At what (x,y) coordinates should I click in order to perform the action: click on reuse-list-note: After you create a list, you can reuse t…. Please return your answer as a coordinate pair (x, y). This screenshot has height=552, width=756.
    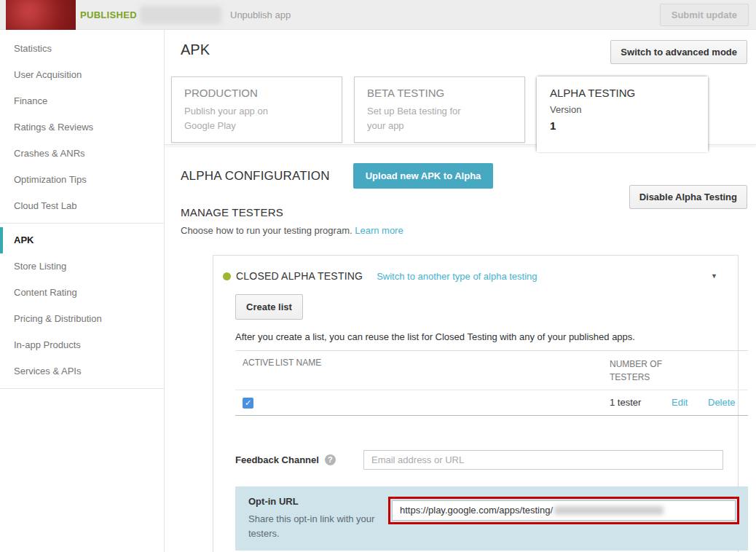
    Looking at the image, I should click on (479, 336).